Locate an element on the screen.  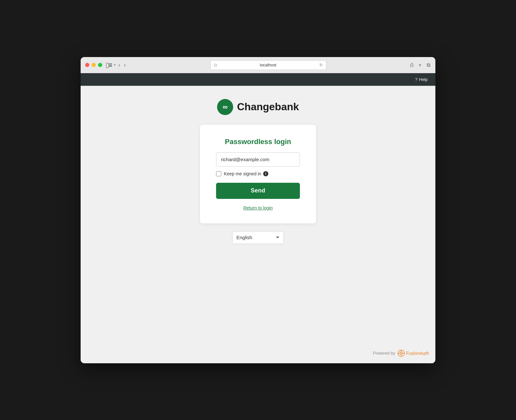
close-button is located at coordinates (87, 65).